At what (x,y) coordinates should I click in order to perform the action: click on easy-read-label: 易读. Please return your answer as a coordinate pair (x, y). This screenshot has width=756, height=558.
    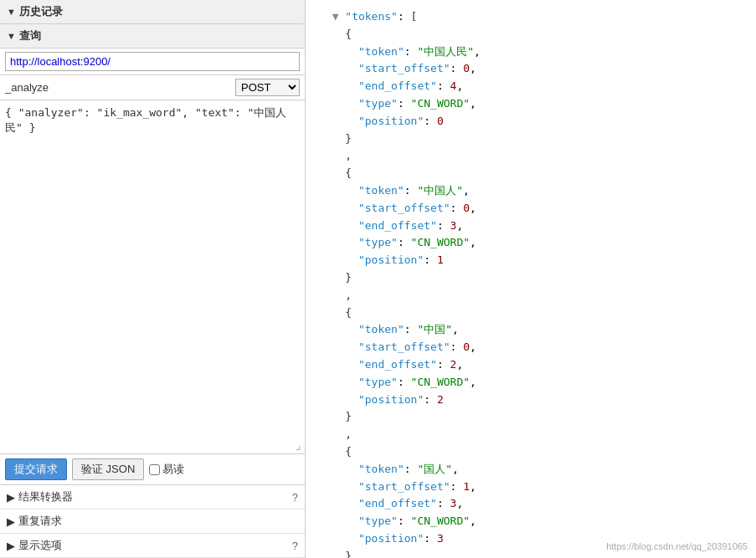
    Looking at the image, I should click on (167, 469).